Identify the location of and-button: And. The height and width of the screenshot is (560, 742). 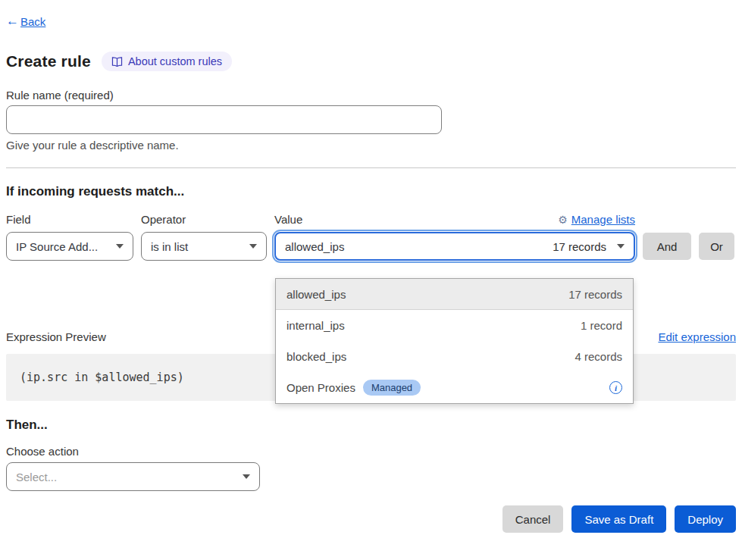
(667, 246).